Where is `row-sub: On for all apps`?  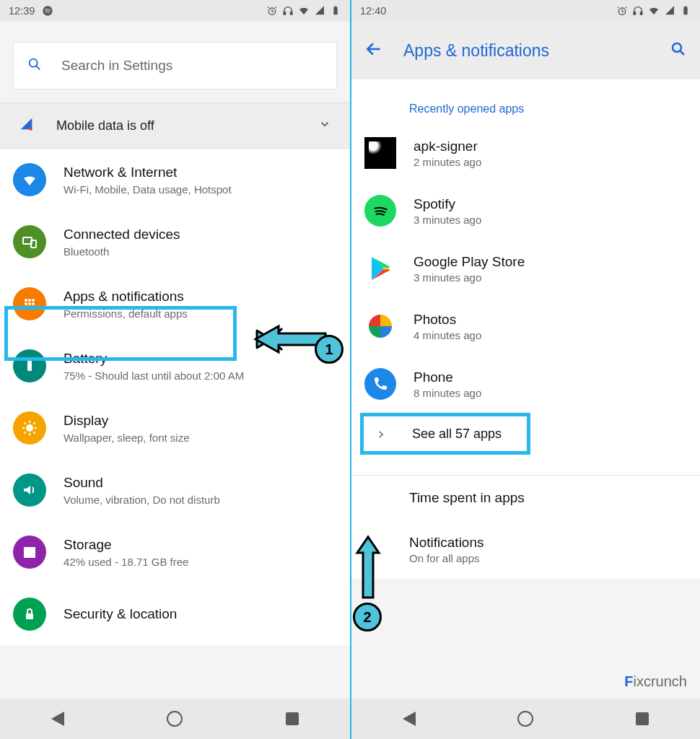 row-sub: On for all apps is located at coordinates (447, 559).